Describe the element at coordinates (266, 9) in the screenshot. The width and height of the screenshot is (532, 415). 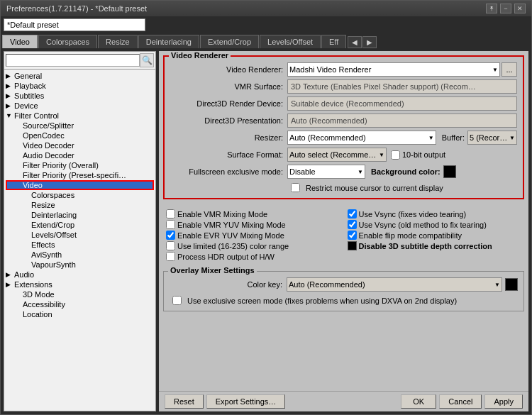
I see `titlebar: Preferences(1.7.21147) - *Default preset…` at that location.